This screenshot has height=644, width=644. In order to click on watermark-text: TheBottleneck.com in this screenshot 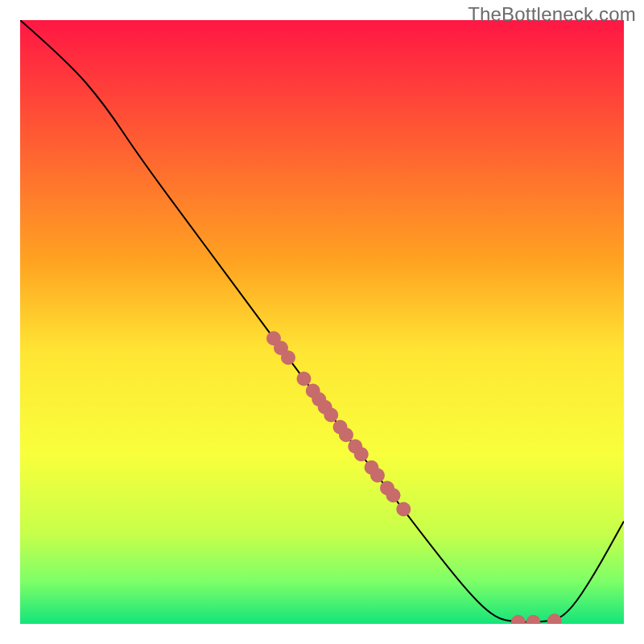, I will do `click(552, 14)`.